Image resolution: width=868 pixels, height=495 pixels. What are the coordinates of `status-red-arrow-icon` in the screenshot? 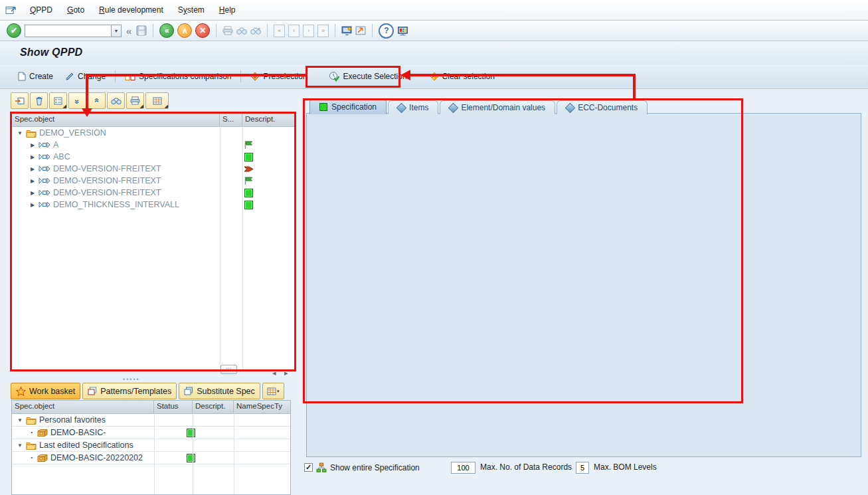 It's located at (248, 169).